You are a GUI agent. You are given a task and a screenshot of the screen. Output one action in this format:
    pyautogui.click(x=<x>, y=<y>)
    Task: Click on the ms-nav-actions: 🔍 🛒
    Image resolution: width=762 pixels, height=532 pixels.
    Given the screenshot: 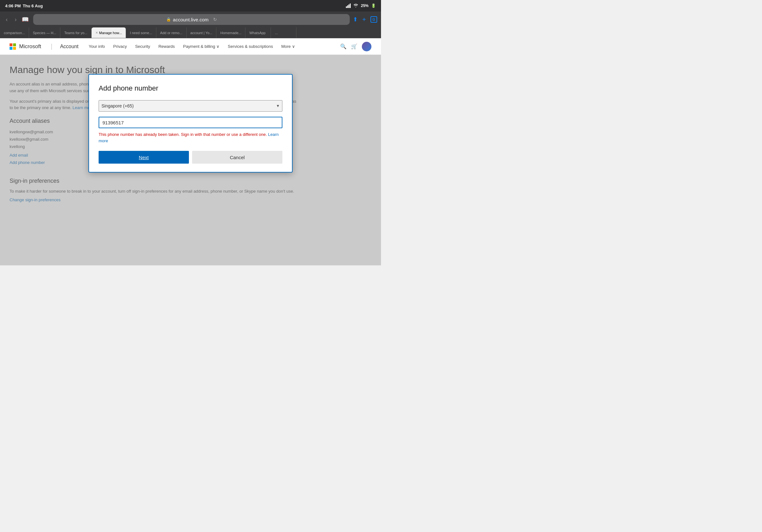 What is the action you would take?
    pyautogui.click(x=356, y=46)
    